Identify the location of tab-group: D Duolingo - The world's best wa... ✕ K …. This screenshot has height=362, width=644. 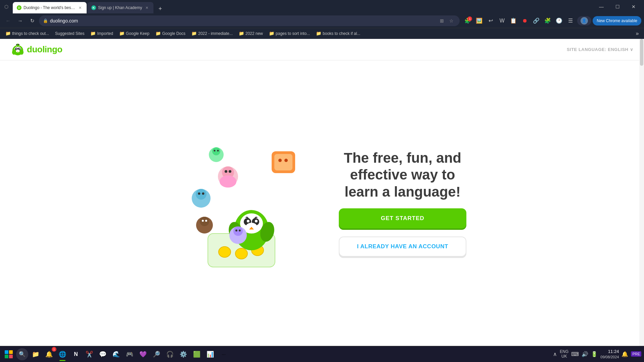
(89, 7).